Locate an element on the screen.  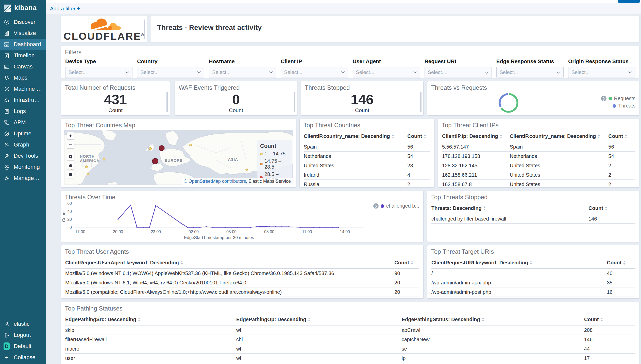
request-uri-select: Select... is located at coordinates (458, 72).